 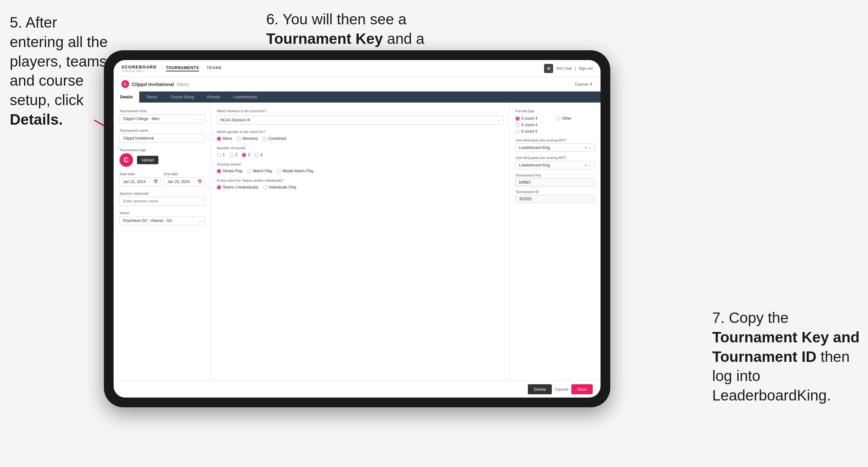 What do you see at coordinates (555, 183) in the screenshot?
I see `tournament-key-input` at bounding box center [555, 183].